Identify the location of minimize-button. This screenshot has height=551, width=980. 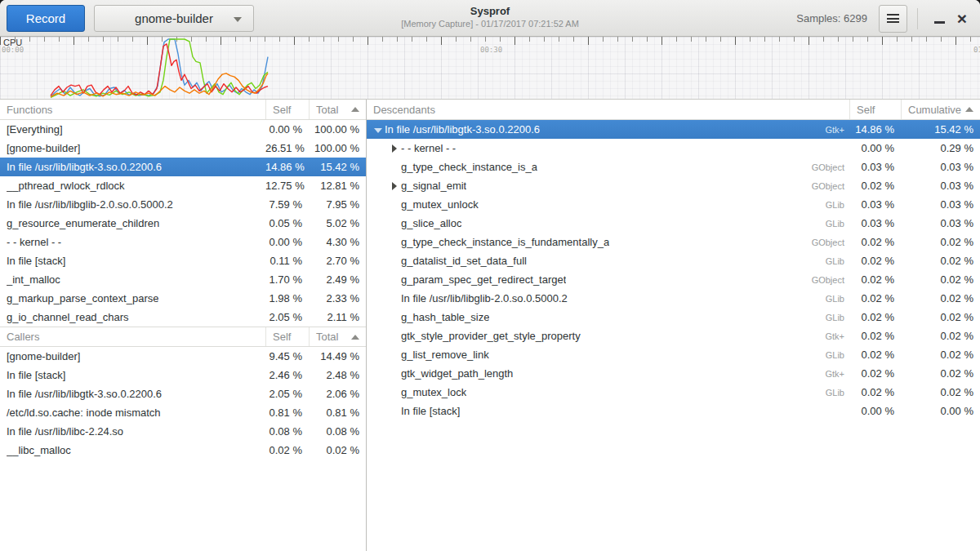
(939, 19).